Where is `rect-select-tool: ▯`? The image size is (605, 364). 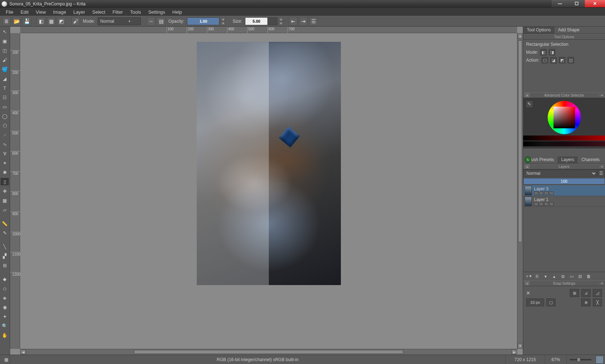 rect-select-tool: ▯ is located at coordinates (5, 182).